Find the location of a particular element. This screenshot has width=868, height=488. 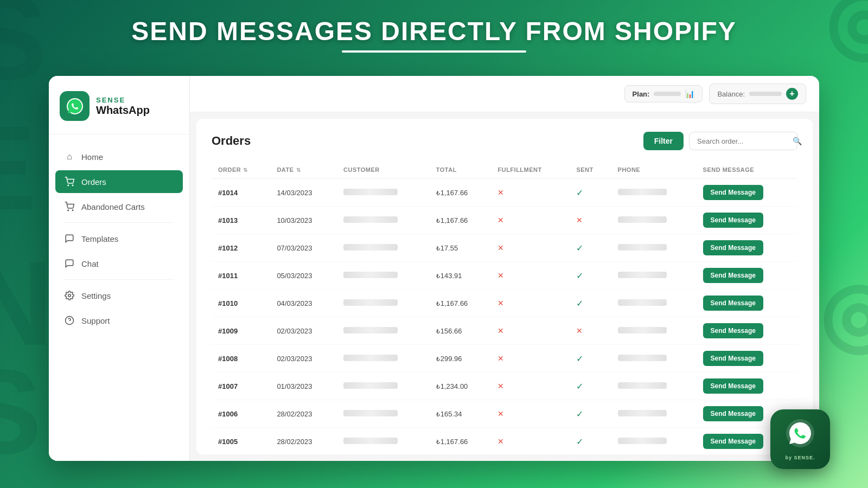

support-icon is located at coordinates (69, 320).